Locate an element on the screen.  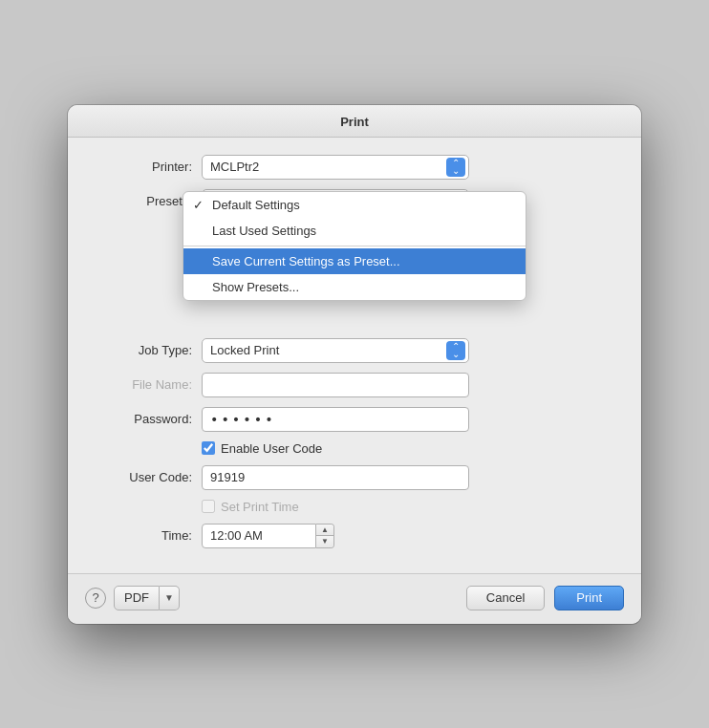
enable-user-code-row: Enable User Code is located at coordinates (412, 449).